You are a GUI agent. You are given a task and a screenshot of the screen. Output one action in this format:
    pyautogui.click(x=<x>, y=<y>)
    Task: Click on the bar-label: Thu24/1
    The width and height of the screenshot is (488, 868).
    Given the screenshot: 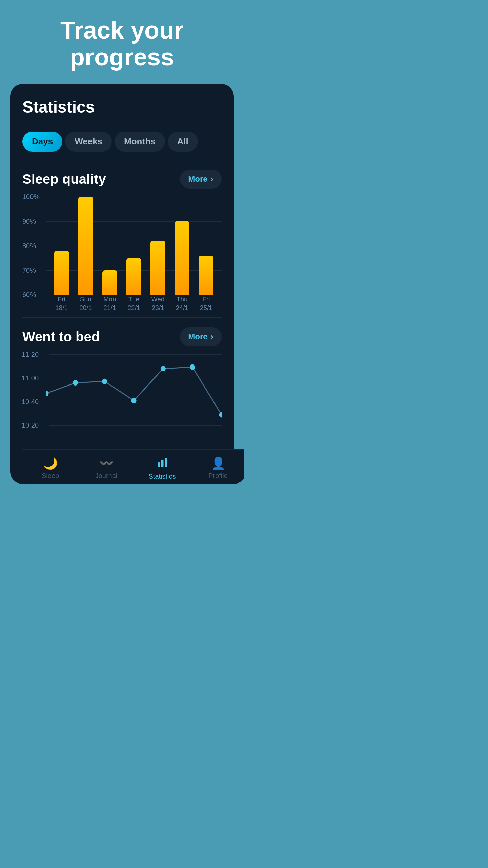 What is the action you would take?
    pyautogui.click(x=182, y=304)
    